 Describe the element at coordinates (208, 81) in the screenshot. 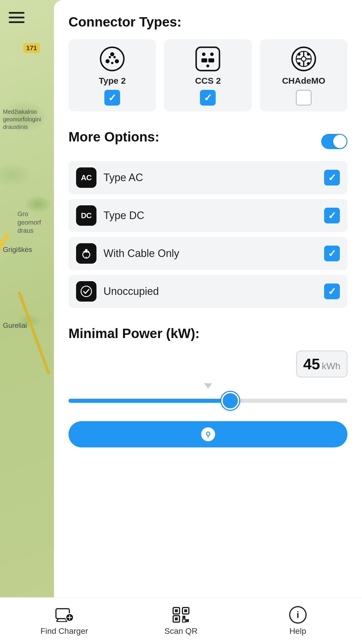

I see `ccs2-label: CCS 2` at that location.